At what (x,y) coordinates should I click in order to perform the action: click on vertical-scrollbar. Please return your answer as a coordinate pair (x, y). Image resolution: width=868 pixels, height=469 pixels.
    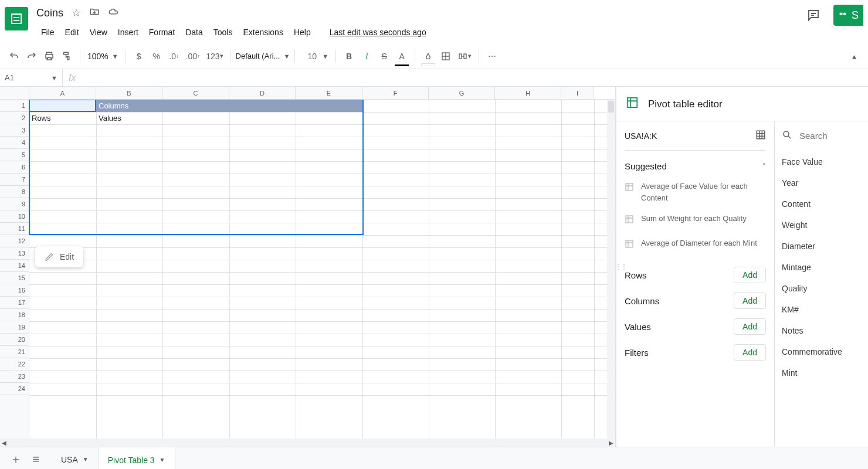
    Looking at the image, I should click on (611, 269).